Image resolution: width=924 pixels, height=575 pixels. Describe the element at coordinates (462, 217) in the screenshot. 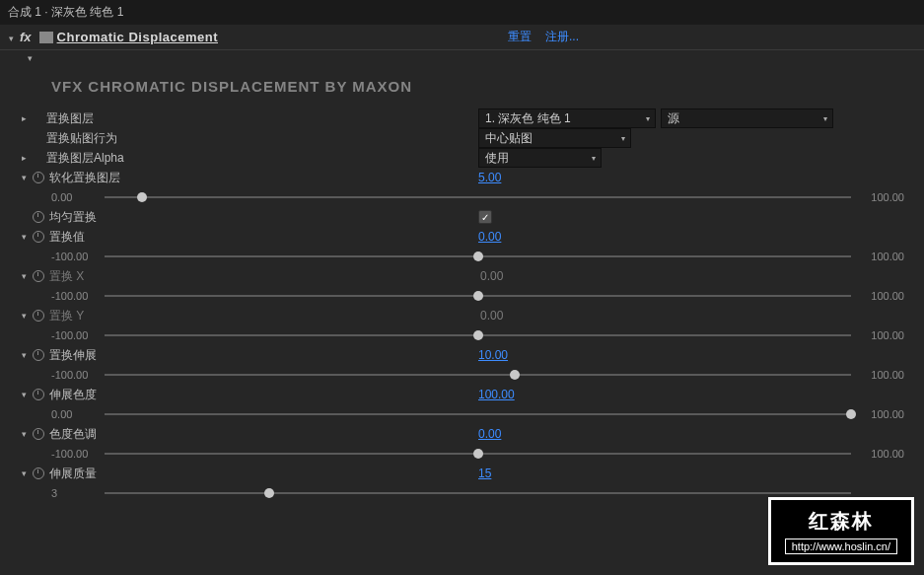

I see `prop-uniform: 均匀置换 ✓` at that location.